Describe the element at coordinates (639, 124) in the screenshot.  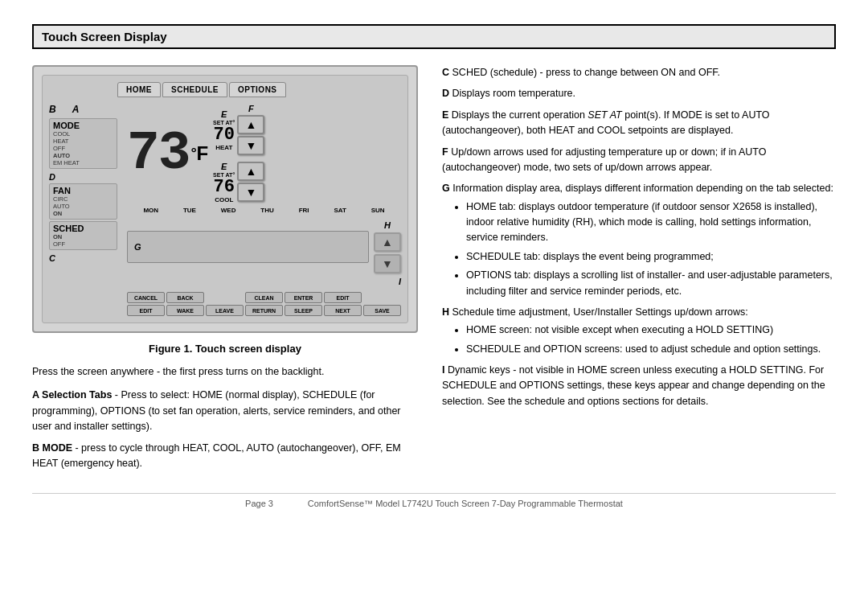
I see `item-e: E Displays the current operation SET AT …` at that location.